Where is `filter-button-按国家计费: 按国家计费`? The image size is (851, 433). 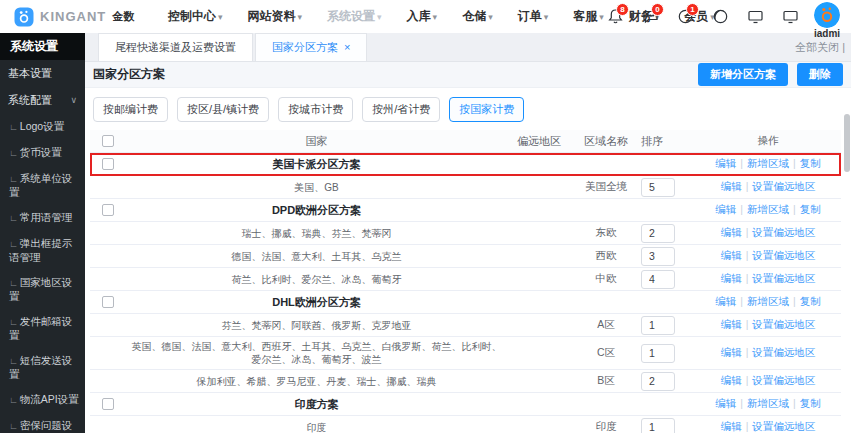
filter-button-按国家计费: 按国家计费 is located at coordinates (486, 110).